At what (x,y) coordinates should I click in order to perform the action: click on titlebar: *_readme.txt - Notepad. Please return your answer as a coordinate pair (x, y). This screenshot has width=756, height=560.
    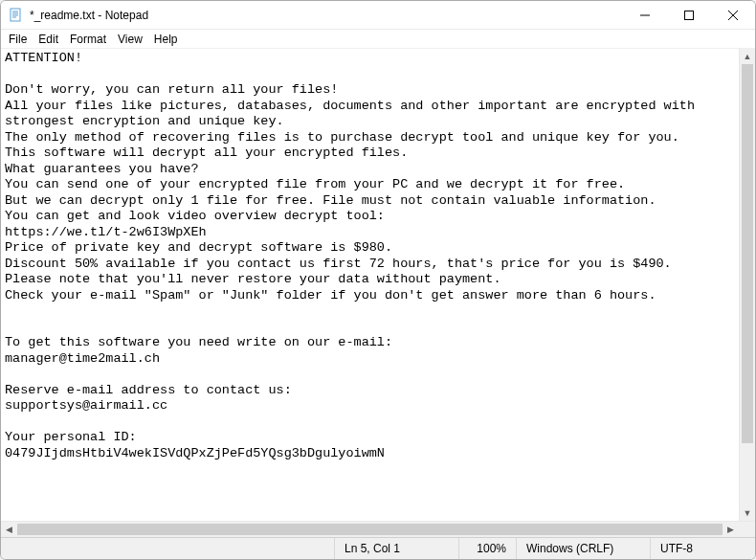
    Looking at the image, I should click on (378, 15).